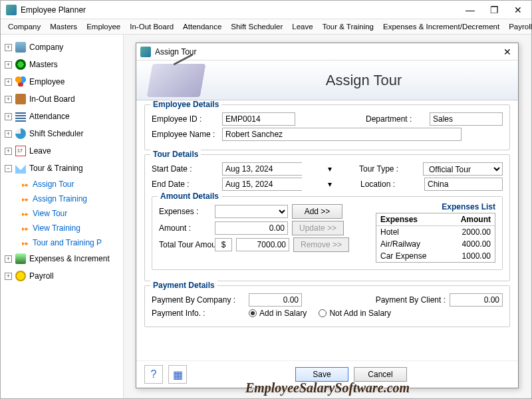 The image size is (532, 399). I want to click on sidebar-item-payroll: +Payroll, so click(62, 276).